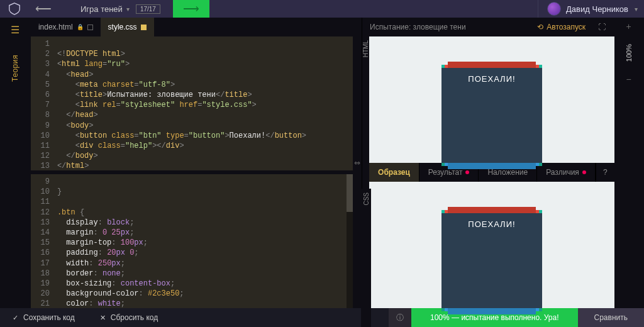 The width and height of the screenshot is (644, 327). What do you see at coordinates (494, 318) in the screenshot?
I see `status-message: 100% — испытание выполнено. Ура!` at bounding box center [494, 318].